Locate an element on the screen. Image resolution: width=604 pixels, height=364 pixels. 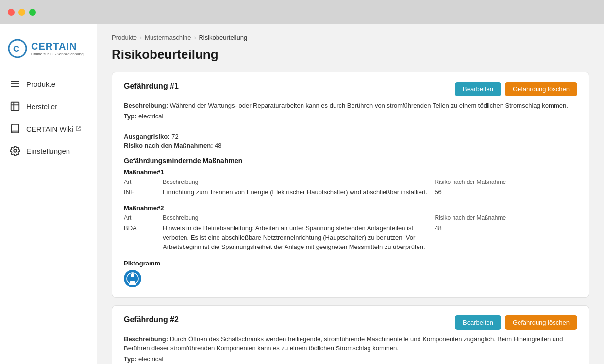
card-2-description: Beschreibung: Durch Öffnen des Schaltsch… is located at coordinates (351, 344).